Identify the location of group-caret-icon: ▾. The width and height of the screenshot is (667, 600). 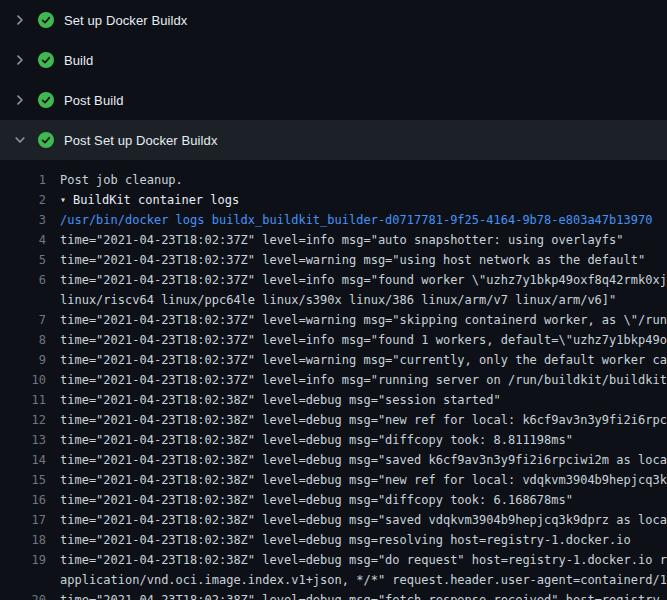
(63, 200).